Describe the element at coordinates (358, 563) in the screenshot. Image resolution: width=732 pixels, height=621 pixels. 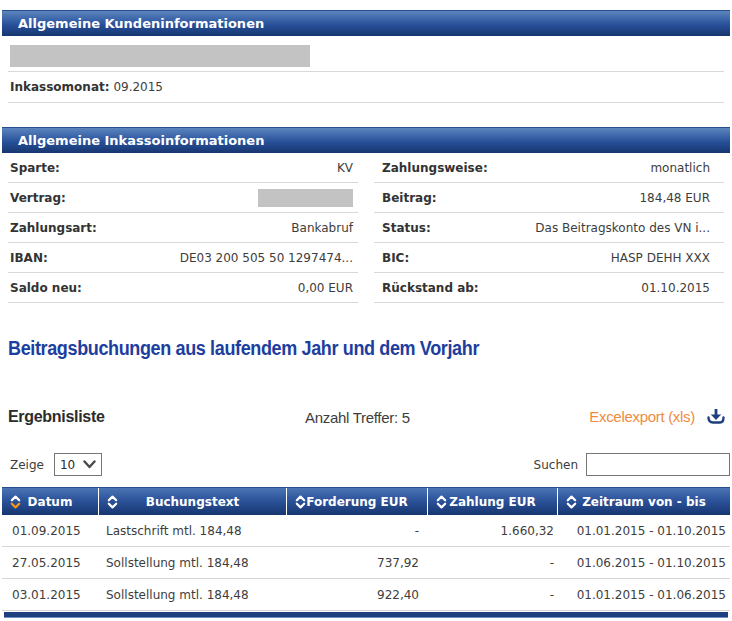
I see `cell-forderung: 737,92` at that location.